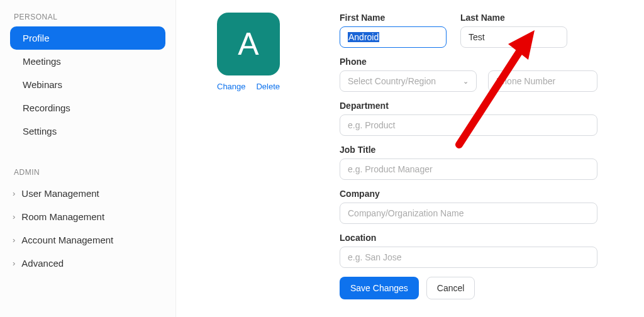  What do you see at coordinates (393, 18) in the screenshot?
I see `first-name-label: First Name` at bounding box center [393, 18].